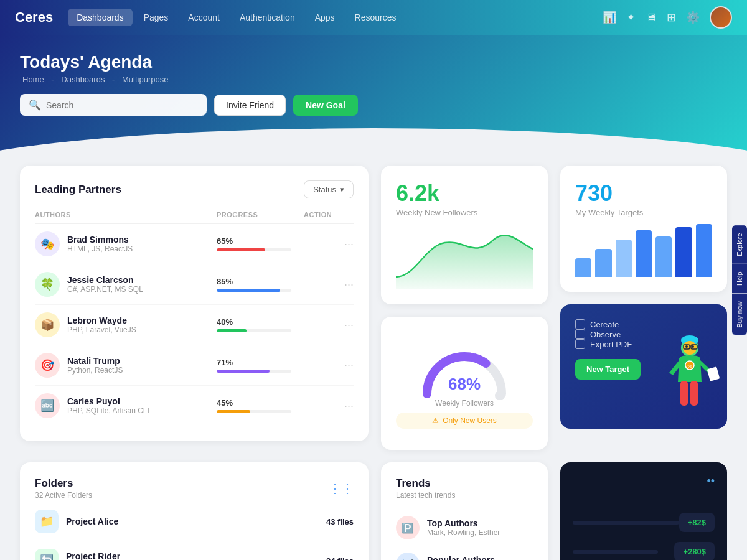  Describe the element at coordinates (260, 322) in the screenshot. I see `progress-label: 40%` at that location.